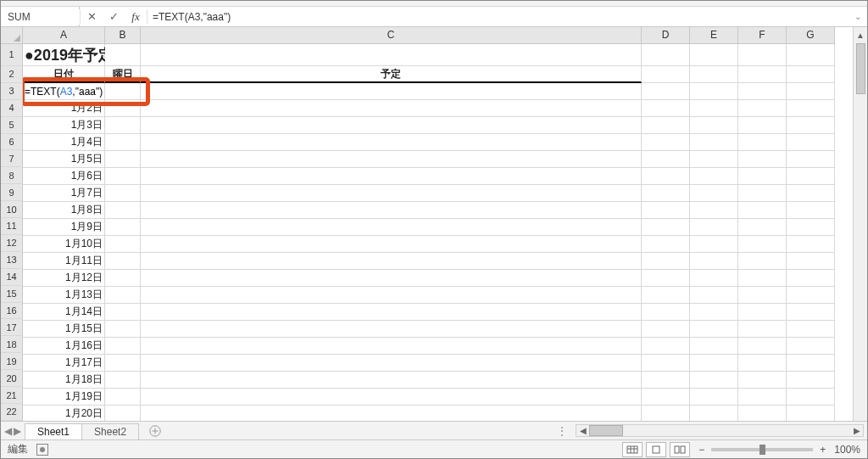 Image resolution: width=868 pixels, height=459 pixels. What do you see at coordinates (762, 450) in the screenshot?
I see `zoom-slider` at bounding box center [762, 450].